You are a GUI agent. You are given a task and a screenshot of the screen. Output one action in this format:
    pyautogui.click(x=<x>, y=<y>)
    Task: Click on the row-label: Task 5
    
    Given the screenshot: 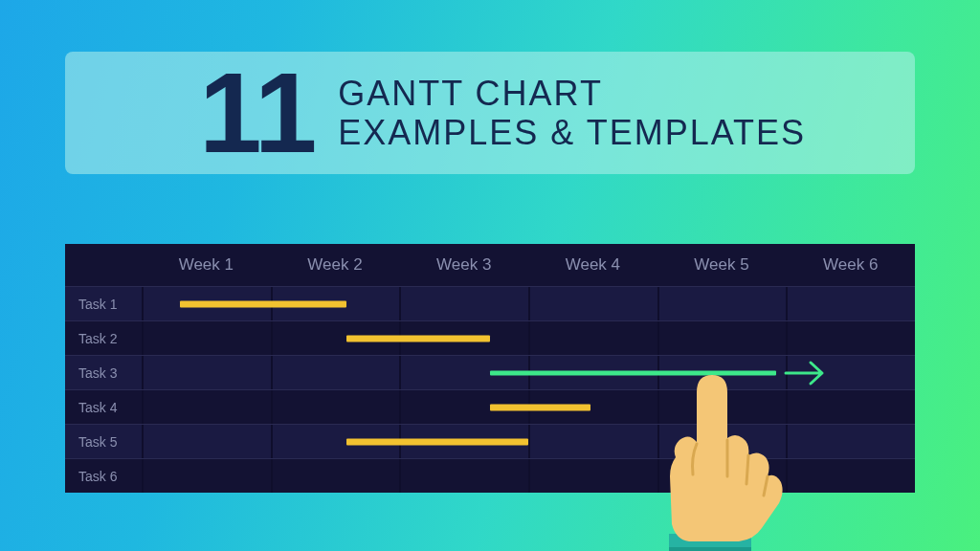 What is the action you would take?
    pyautogui.click(x=103, y=442)
    